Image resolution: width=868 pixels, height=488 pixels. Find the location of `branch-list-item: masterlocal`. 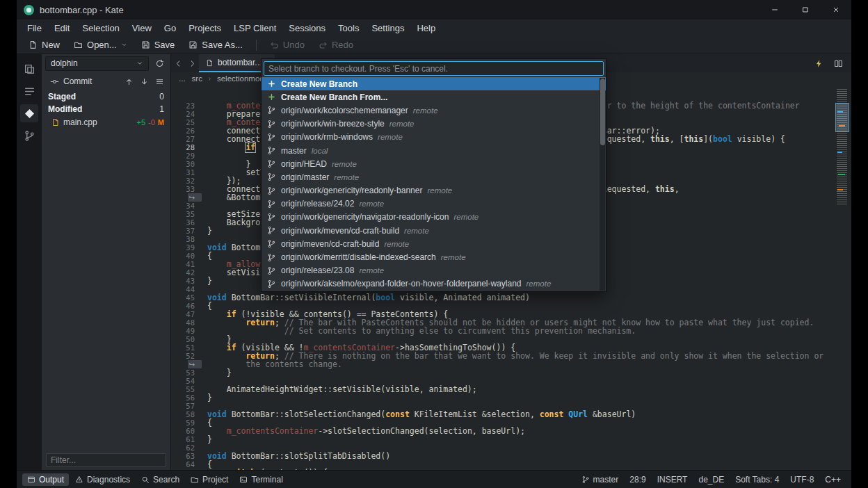

branch-list-item: masterlocal is located at coordinates (434, 150).